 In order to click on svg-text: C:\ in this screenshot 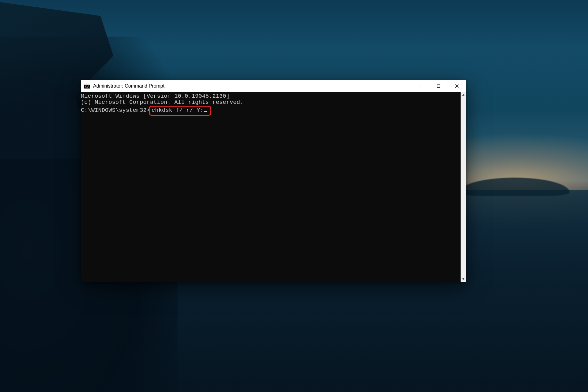, I will do `click(88, 87)`.